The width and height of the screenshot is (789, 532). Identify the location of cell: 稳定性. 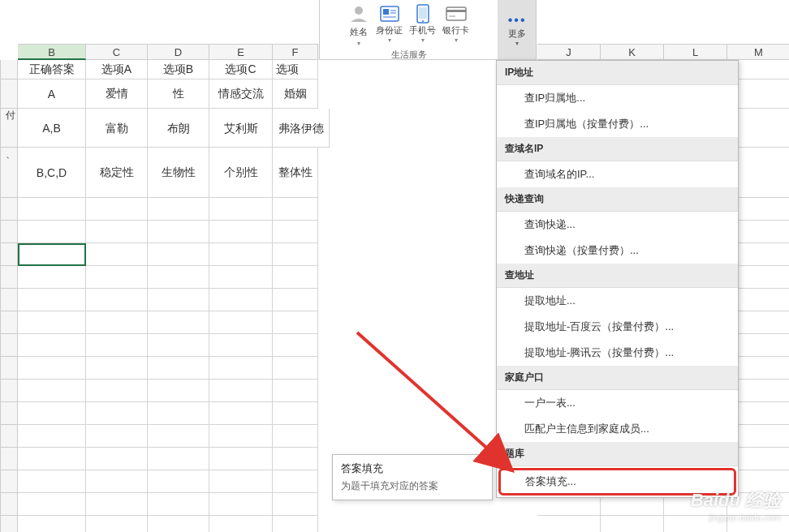
(117, 173).